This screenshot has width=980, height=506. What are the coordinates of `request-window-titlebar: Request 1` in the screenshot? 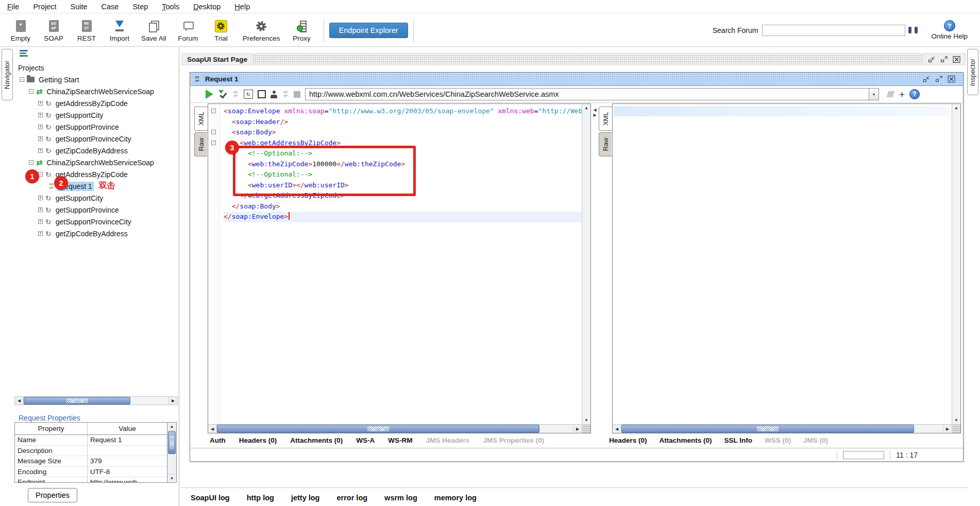 It's located at (577, 79).